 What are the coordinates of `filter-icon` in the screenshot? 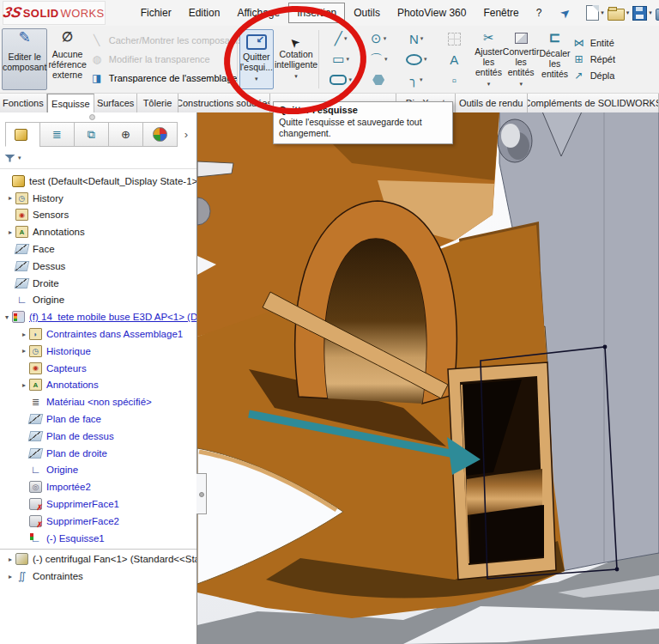 It's located at (10, 158).